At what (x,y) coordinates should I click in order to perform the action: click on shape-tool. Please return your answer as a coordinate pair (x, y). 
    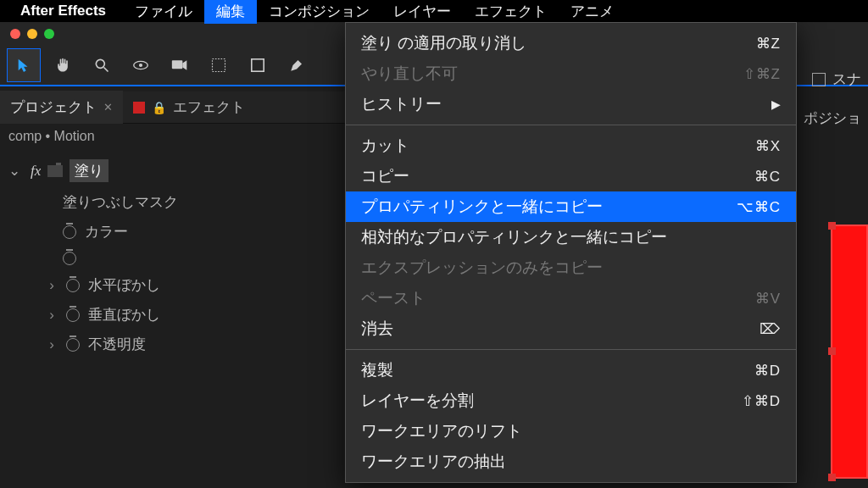
    Looking at the image, I should click on (258, 65).